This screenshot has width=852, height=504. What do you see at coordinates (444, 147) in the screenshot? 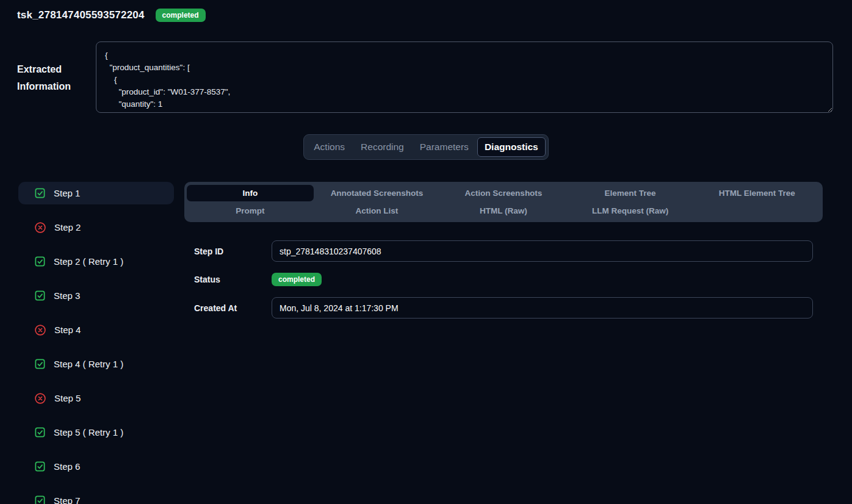
I see `tab-parameters: Parameters` at bounding box center [444, 147].